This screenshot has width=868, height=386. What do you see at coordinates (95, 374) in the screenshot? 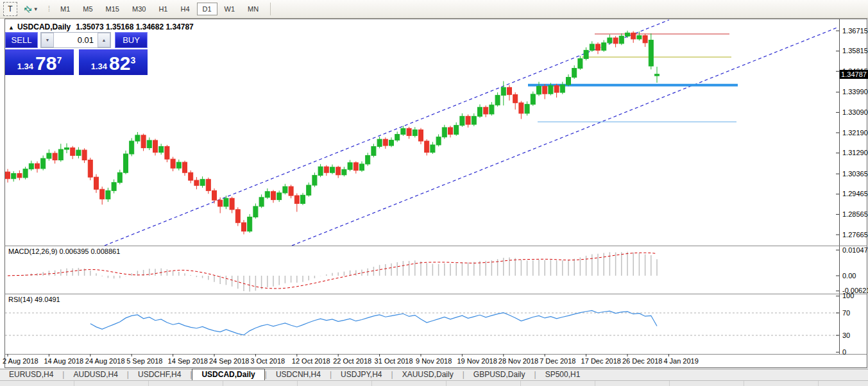
I see `tab-audusd-h4: AUDUSD,H4` at bounding box center [95, 374].